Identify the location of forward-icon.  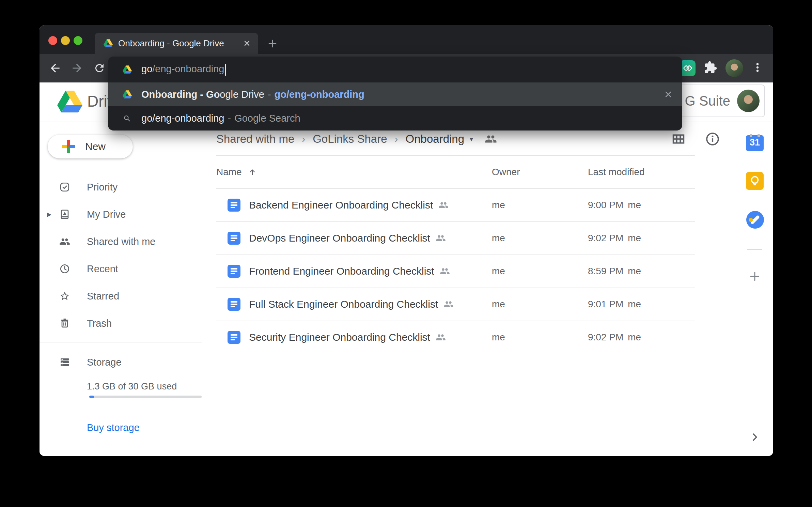
(77, 68).